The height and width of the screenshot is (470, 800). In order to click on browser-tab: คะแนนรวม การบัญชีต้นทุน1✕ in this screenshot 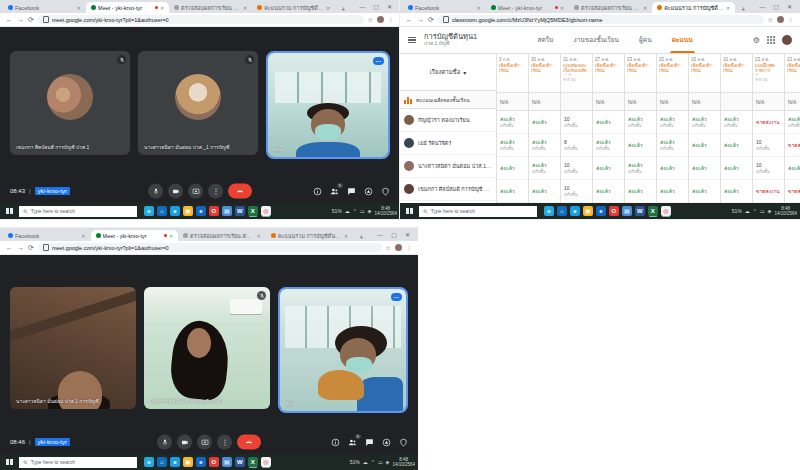, I will do `click(294, 8)`.